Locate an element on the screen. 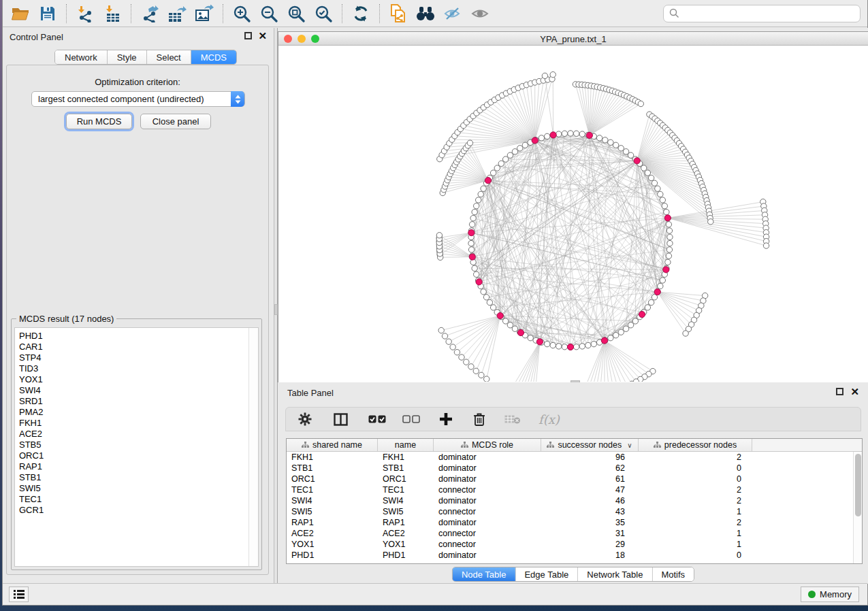 The image size is (868, 611). mcds-result-item: TEC1 is located at coordinates (139, 499).